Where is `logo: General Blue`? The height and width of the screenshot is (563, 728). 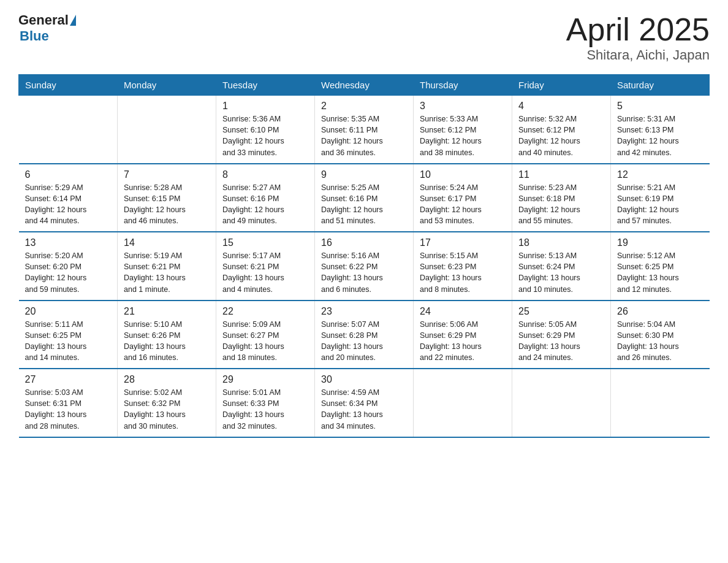
logo: General Blue is located at coordinates (47, 28).